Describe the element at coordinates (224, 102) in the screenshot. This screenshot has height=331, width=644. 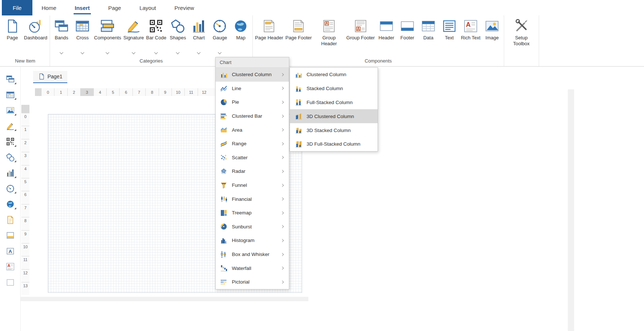
I see `pie-icon` at that location.